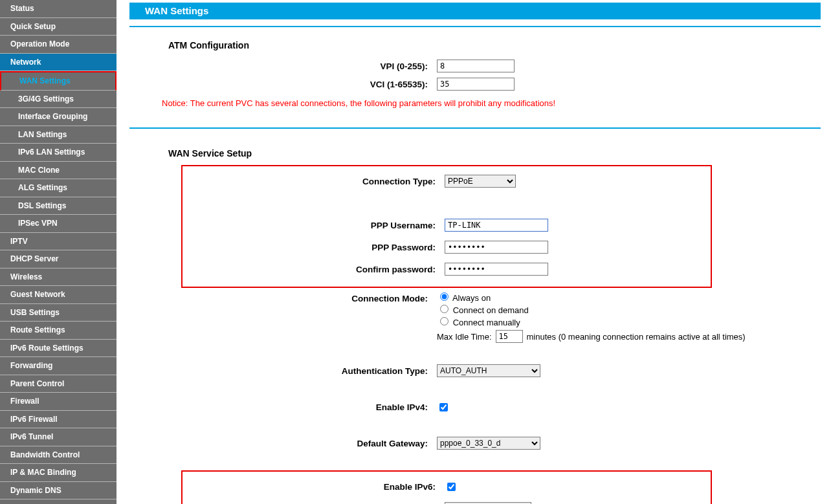  What do you see at coordinates (58, 252) in the screenshot?
I see `sidebar: StatusQuick SetupOperation ModeNetworkWA…` at bounding box center [58, 252].